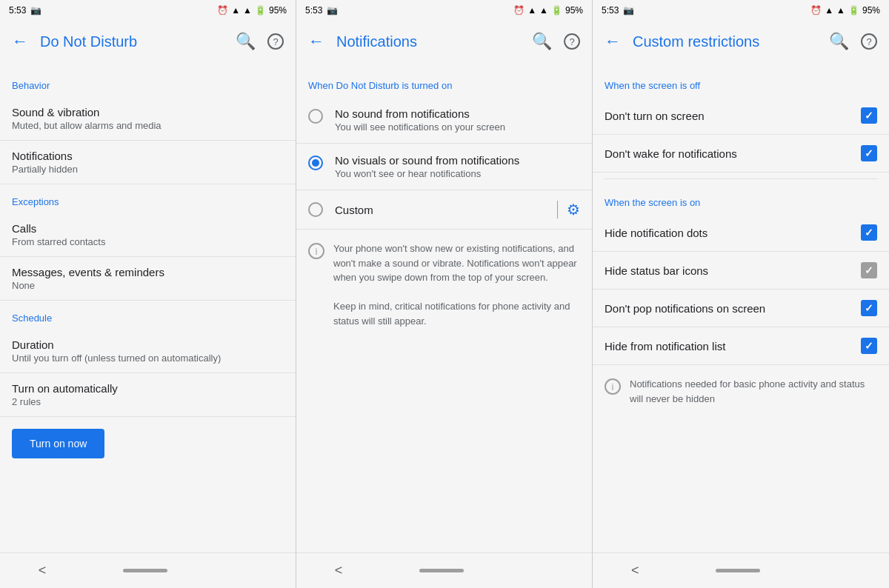 This screenshot has width=889, height=588. I want to click on time-1: 5:53, so click(18, 10).